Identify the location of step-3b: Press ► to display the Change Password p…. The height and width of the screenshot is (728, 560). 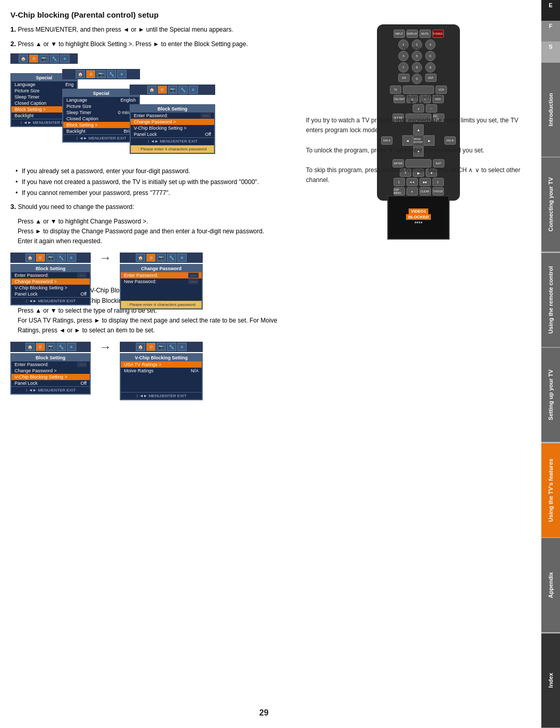
(154, 231).